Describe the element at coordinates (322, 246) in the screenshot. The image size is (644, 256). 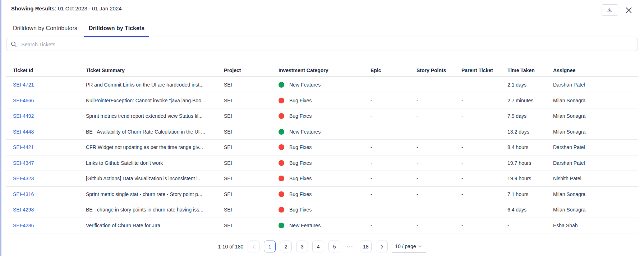
I see `pagination: 1-10 of 180 12345 ••• 18 10 / page` at that location.